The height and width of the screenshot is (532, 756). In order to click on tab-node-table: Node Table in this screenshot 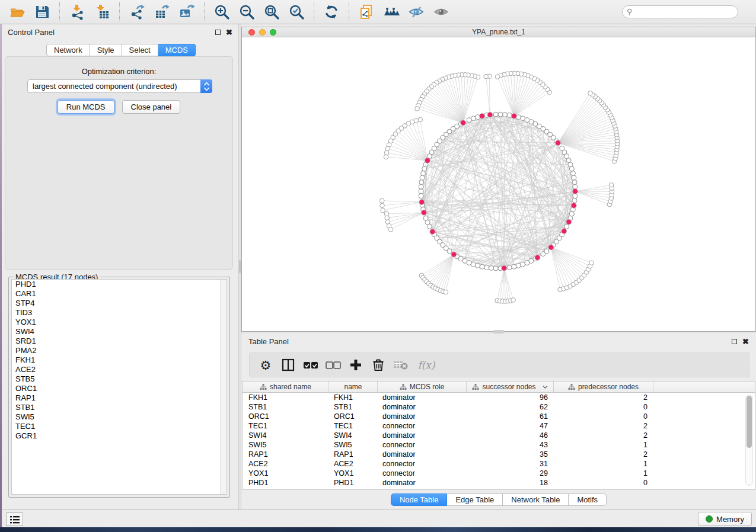, I will do `click(419, 500)`.